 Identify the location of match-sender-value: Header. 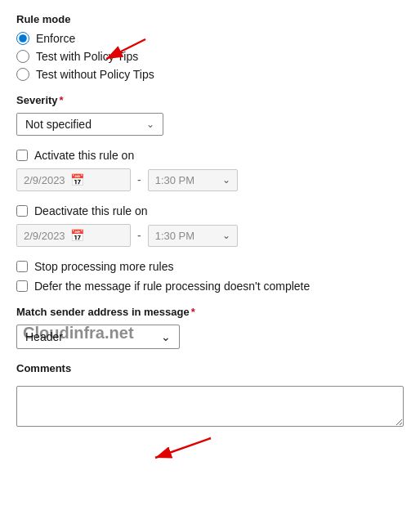
(44, 337).